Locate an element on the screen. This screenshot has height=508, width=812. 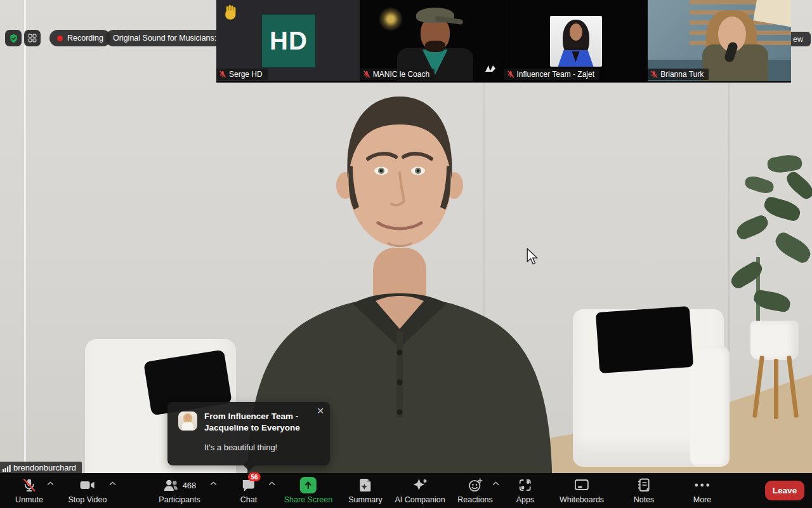
gold-firework-logo is located at coordinates (391, 19).